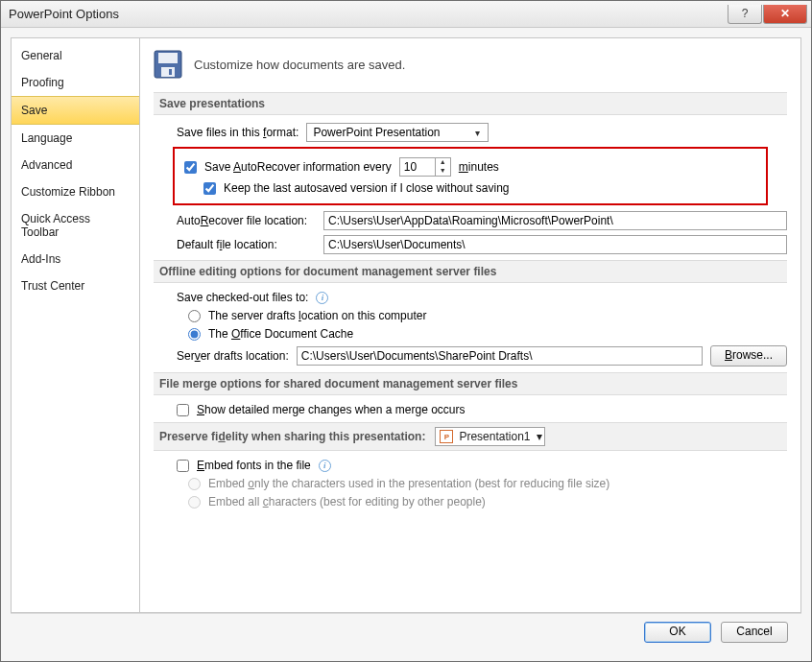 The width and height of the screenshot is (812, 662). Describe the element at coordinates (75, 286) in the screenshot. I see `sidebar-item-trust-center: Trust Center` at that location.